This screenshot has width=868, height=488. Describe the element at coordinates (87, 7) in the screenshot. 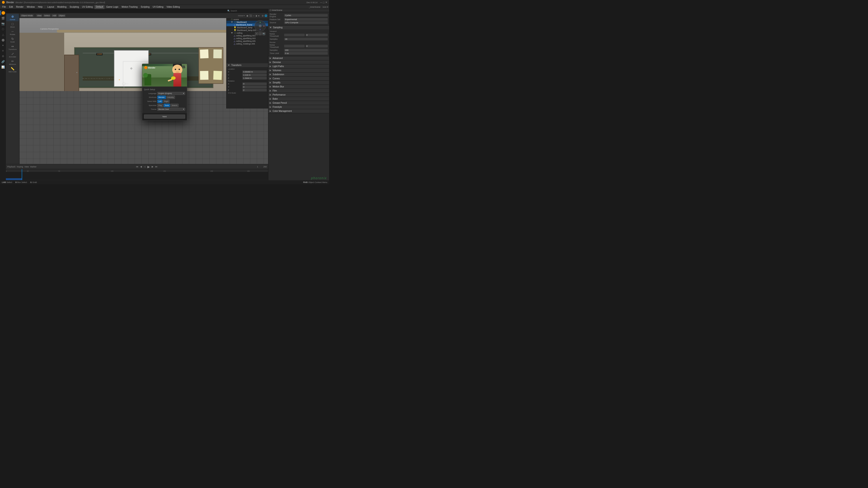

I see `uv-editing-btn: UV Editing` at that location.